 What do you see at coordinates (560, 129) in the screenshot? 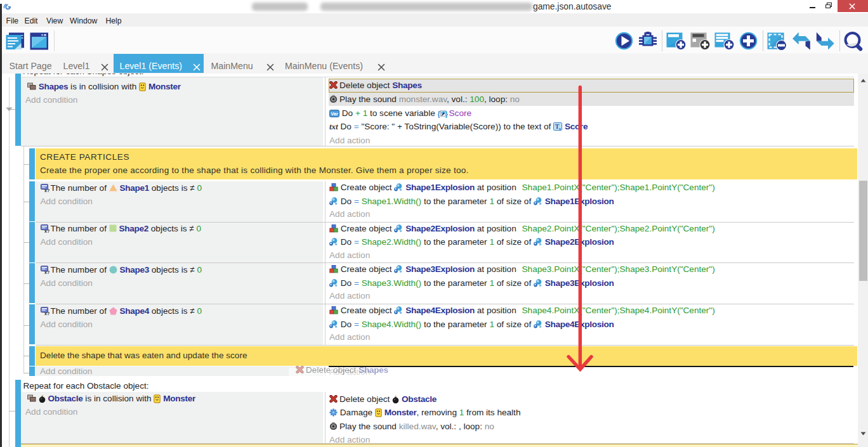
I see `svg-text: x` at bounding box center [560, 129].